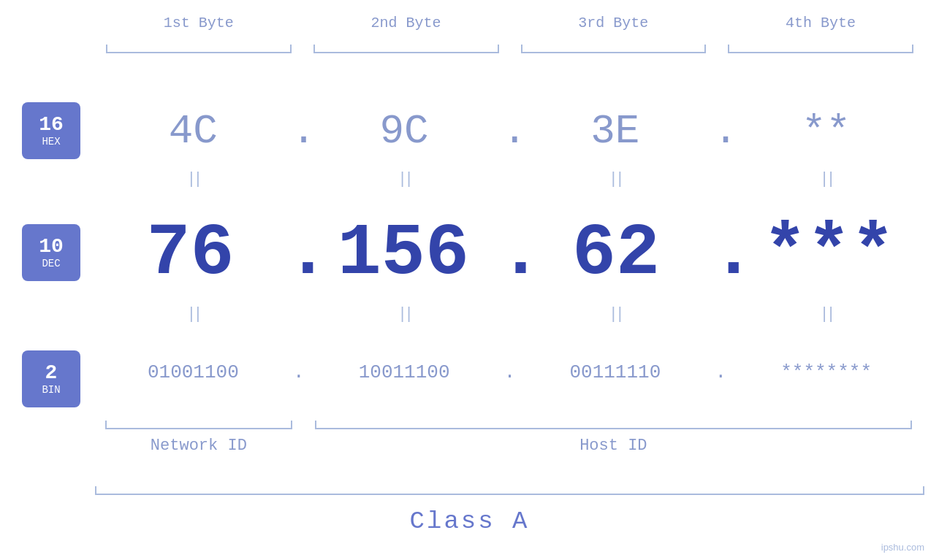 The height and width of the screenshot is (560, 939). What do you see at coordinates (615, 372) in the screenshot?
I see `bin-val-3: 00111110` at bounding box center [615, 372].